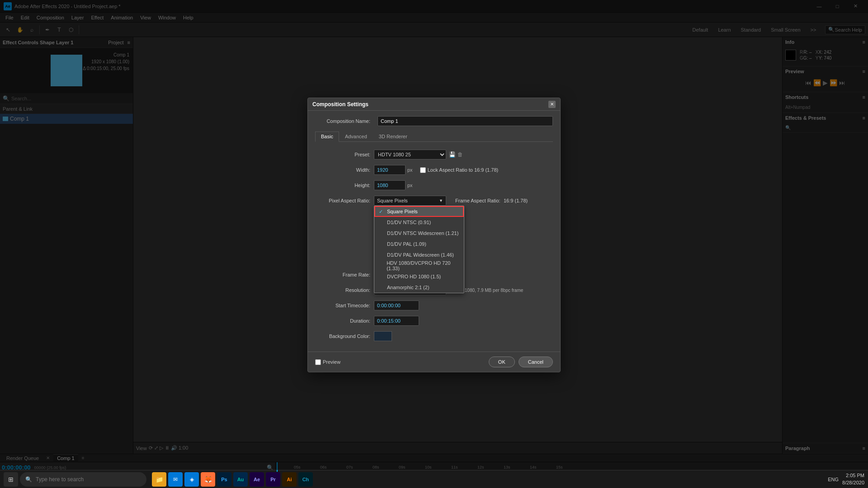 The width and height of the screenshot is (868, 488). Describe the element at coordinates (420, 255) in the screenshot. I see `par-option-label-4: D1/DV PAL Widescreen (1.46)` at that location.